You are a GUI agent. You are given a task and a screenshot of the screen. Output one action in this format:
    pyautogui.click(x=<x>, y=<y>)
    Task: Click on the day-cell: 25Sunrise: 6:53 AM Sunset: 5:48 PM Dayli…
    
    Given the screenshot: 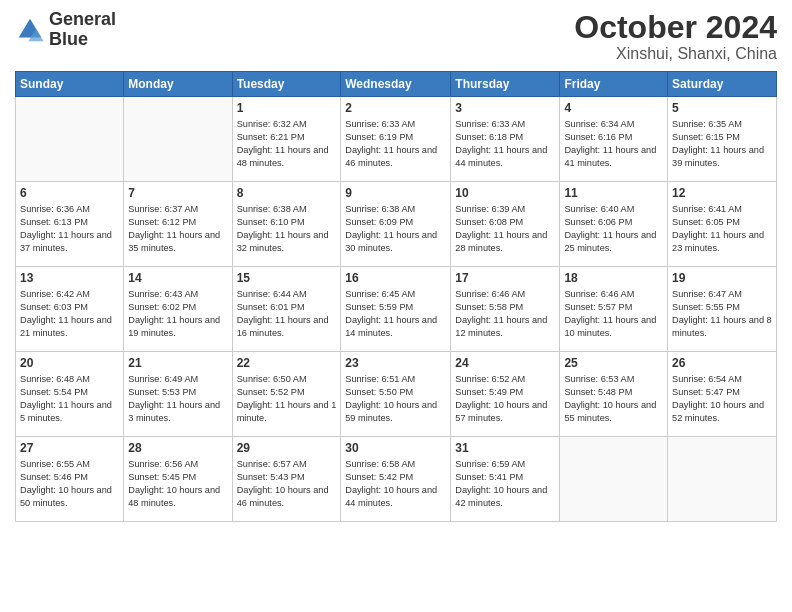 What is the action you would take?
    pyautogui.click(x=614, y=394)
    